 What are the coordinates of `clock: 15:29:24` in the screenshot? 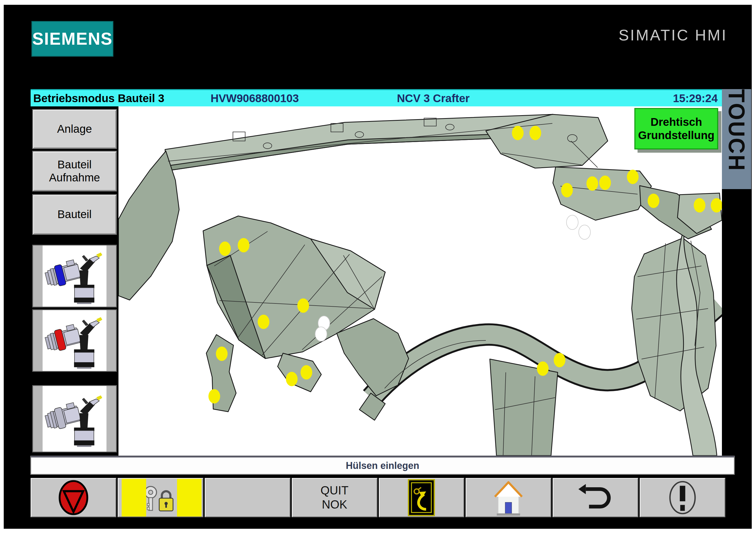 It's located at (695, 98).